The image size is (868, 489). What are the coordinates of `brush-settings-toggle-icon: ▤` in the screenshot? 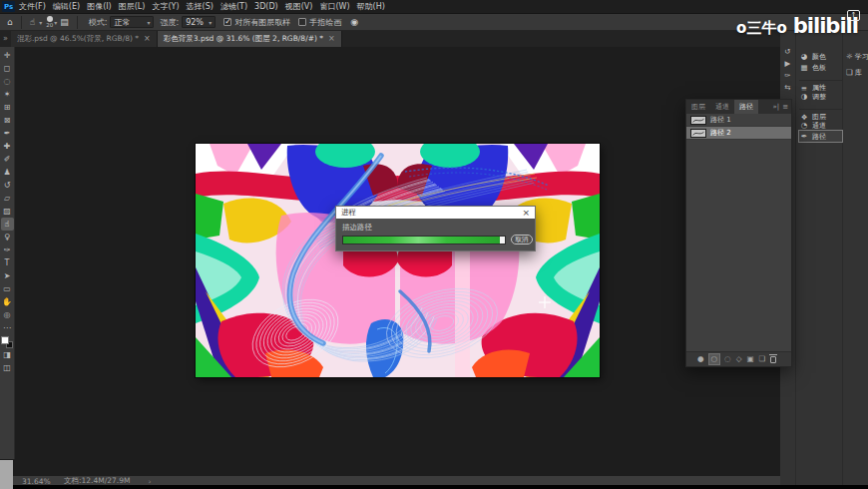 It's located at (64, 22).